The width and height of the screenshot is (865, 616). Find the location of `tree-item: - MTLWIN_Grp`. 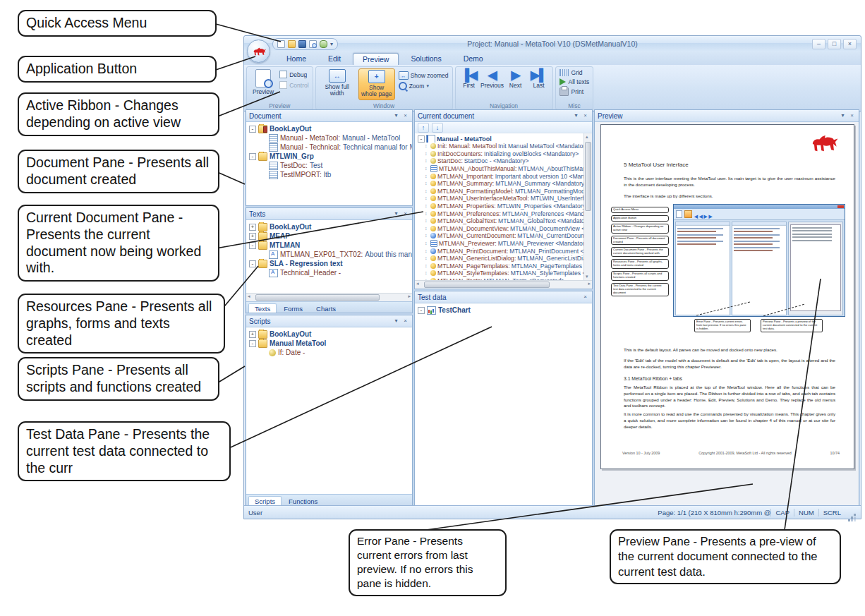

tree-item: - MTLWIN_Grp is located at coordinates (329, 157).